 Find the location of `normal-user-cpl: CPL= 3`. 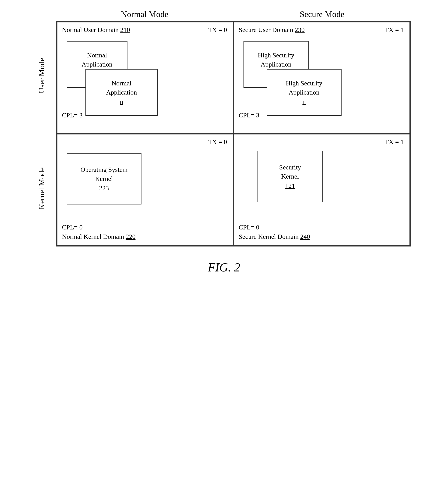

normal-user-cpl: CPL= 3 is located at coordinates (72, 115).